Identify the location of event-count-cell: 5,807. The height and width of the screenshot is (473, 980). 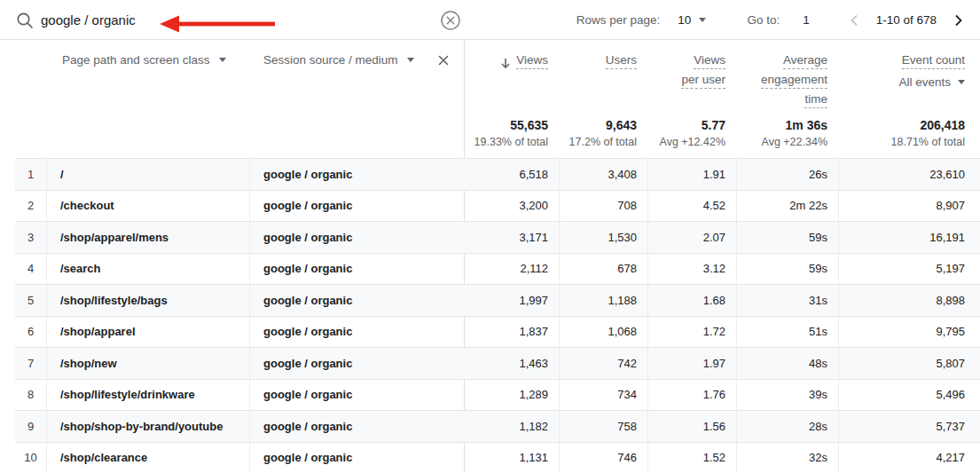
(909, 364).